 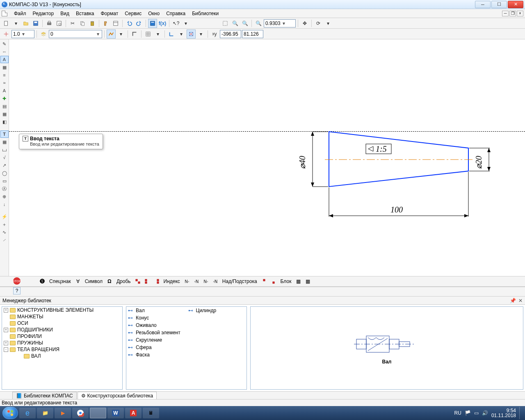 I want to click on snap-toggle-button, so click(x=191, y=34).